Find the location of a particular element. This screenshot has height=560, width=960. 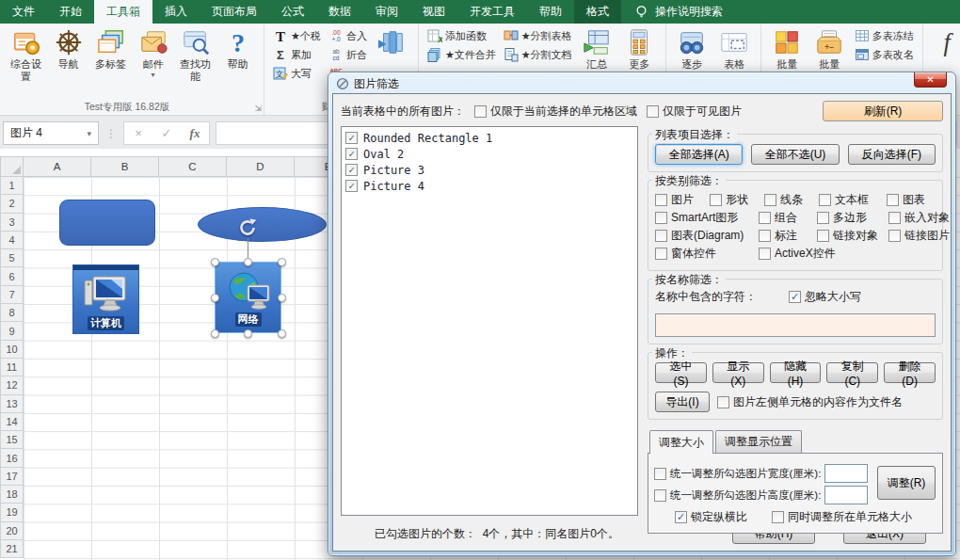

refresh-button: 刷新(R) is located at coordinates (883, 111).